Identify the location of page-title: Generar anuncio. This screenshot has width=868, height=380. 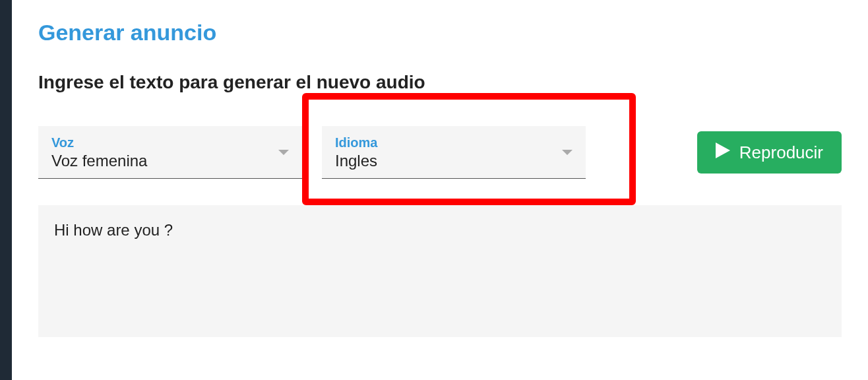
(440, 33).